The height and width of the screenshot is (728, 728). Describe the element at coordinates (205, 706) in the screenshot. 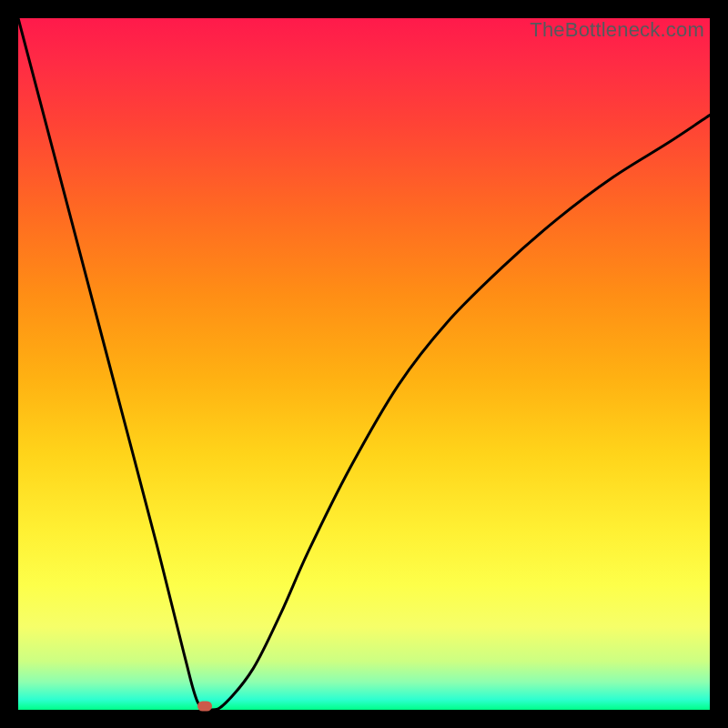

I see `optimal-point-marker` at that location.